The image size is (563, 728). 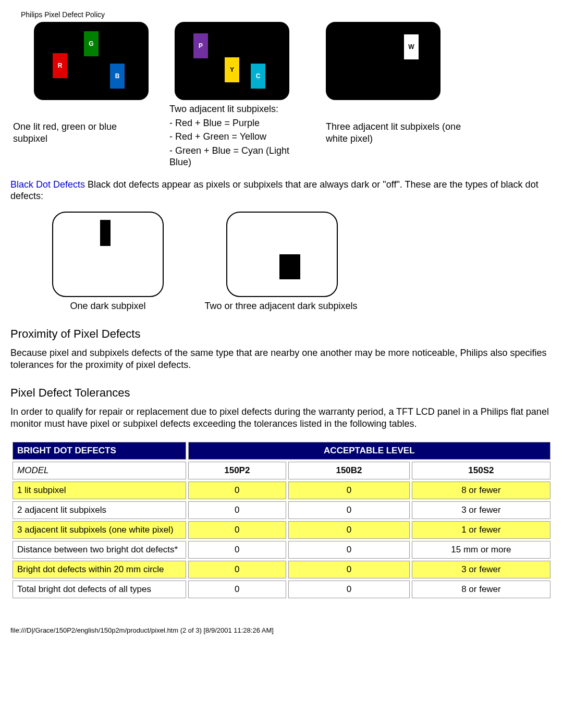 What do you see at coordinates (290, 267) in the screenshot?
I see `dark-pixel-icon` at bounding box center [290, 267].